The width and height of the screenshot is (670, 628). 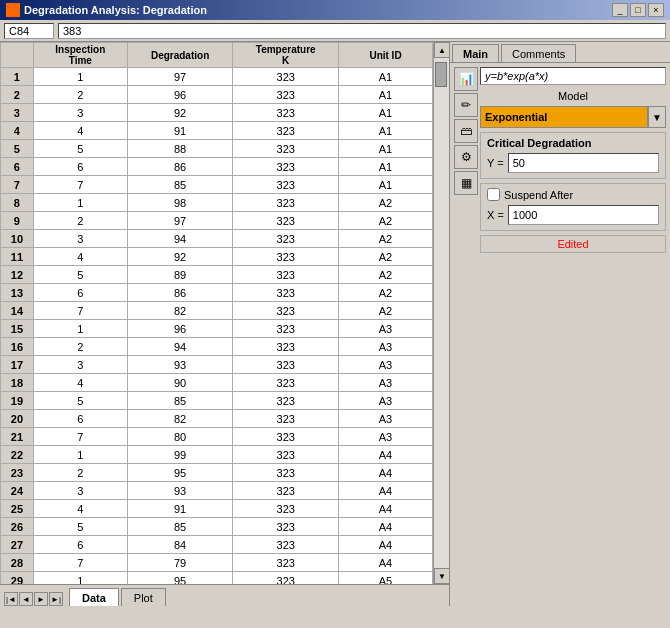 What do you see at coordinates (573, 117) in the screenshot?
I see `model-dropdown: Exponential ▼` at bounding box center [573, 117].